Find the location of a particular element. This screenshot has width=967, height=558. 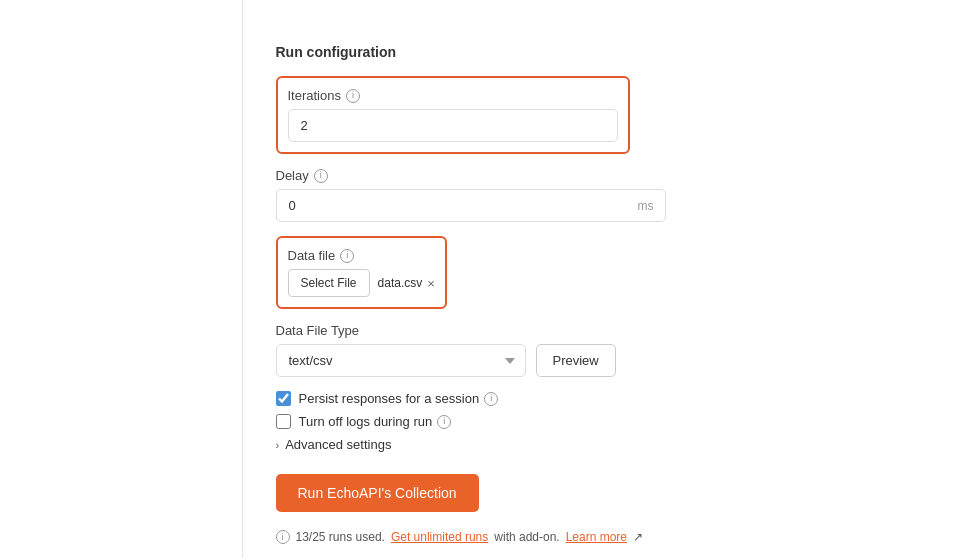

iterations-input is located at coordinates (453, 126).